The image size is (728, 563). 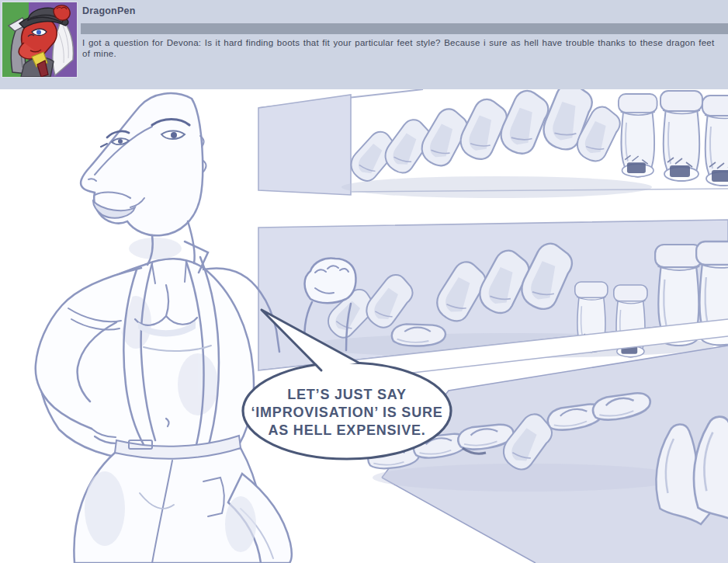 What do you see at coordinates (404, 29) in the screenshot?
I see `divider-bar` at bounding box center [404, 29].